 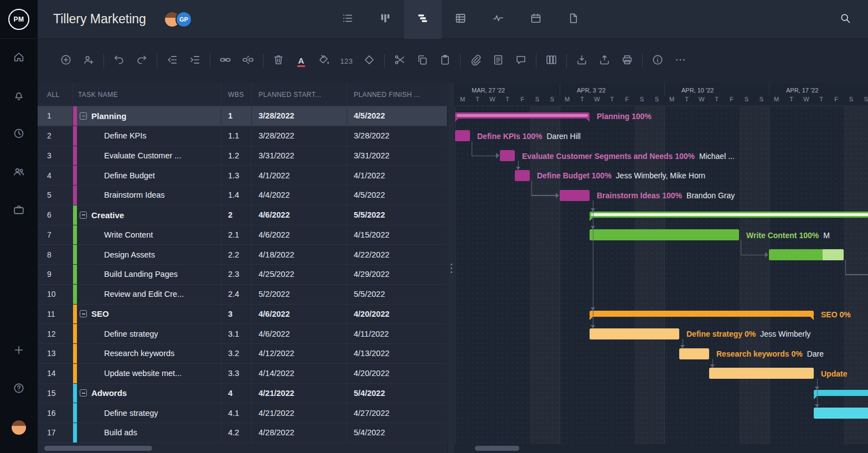 What do you see at coordinates (400, 61) in the screenshot?
I see `cut-button` at bounding box center [400, 61].